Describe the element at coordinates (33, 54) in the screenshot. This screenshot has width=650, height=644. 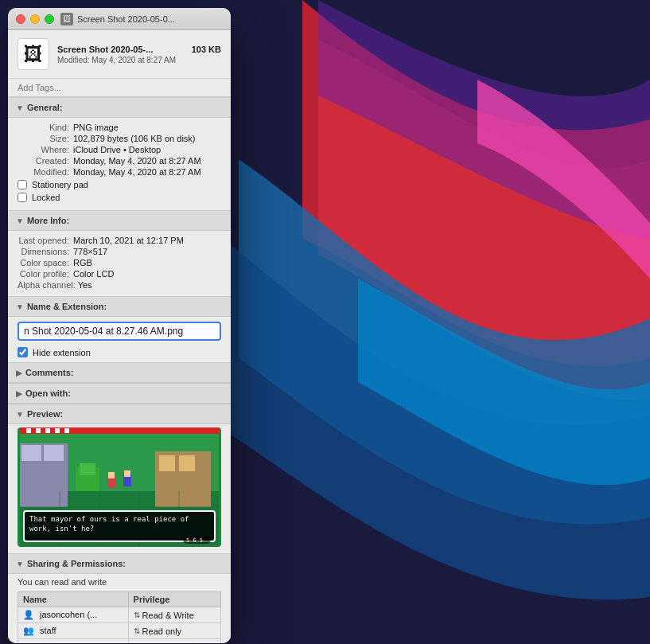
I see `file-thumbnail: 🖼` at that location.